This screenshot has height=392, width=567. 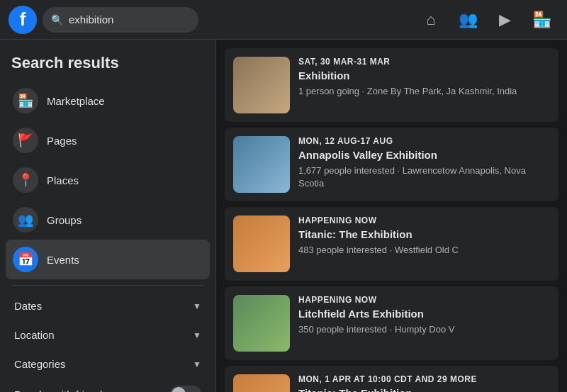 I want to click on search-bar: 🔍, so click(x=120, y=20).